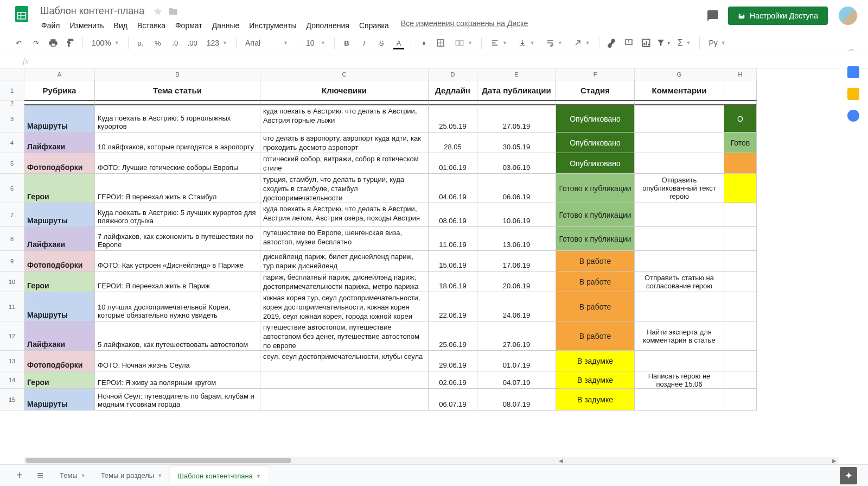  Describe the element at coordinates (272, 26) in the screenshot. I see `menu-6: Инструменты` at that location.